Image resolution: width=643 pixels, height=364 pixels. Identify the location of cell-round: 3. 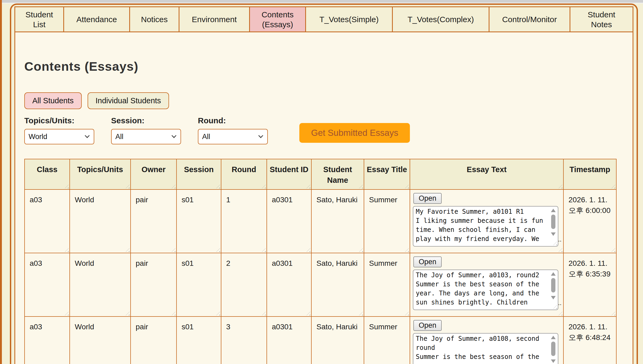
(244, 340).